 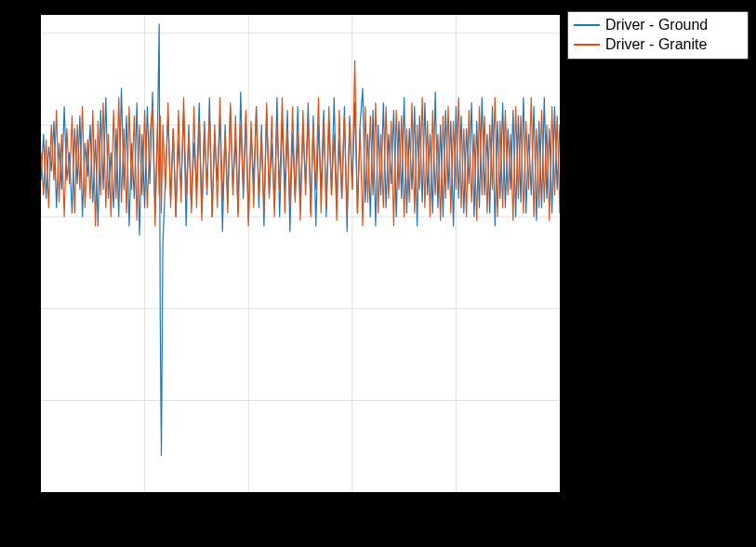 What do you see at coordinates (587, 45) in the screenshot?
I see `legend-swatch-granite` at bounding box center [587, 45].